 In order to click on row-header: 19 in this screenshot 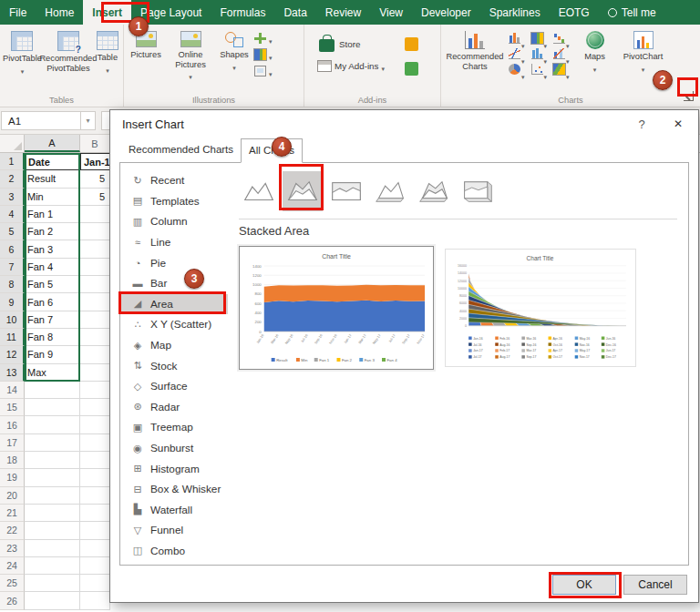, I will do `click(13, 477)`.